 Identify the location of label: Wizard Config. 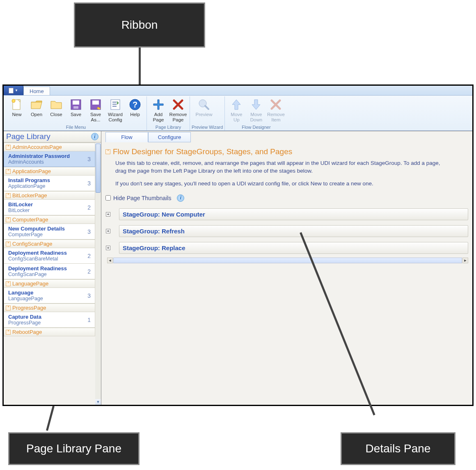
(115, 117).